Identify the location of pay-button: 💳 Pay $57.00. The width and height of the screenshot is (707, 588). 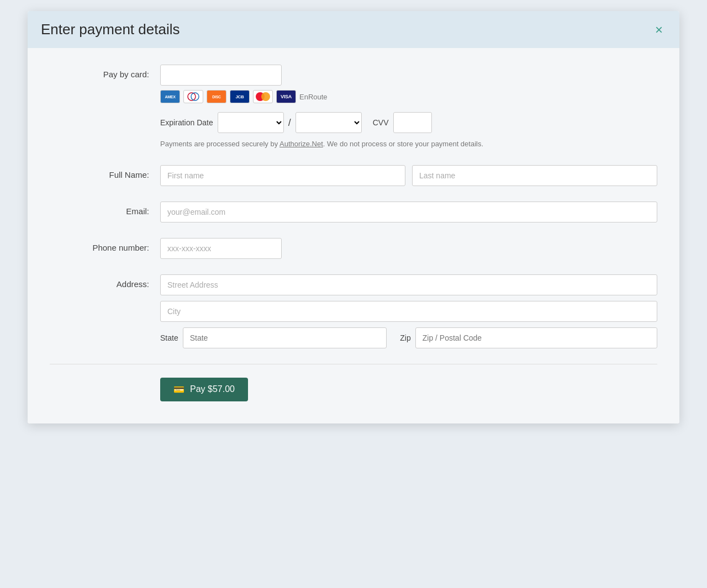
(204, 390).